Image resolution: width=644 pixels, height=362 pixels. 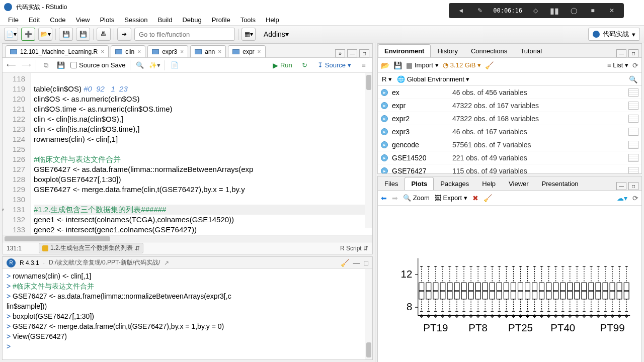 I want to click on source-minimize-icon: —, so click(x=352, y=53).